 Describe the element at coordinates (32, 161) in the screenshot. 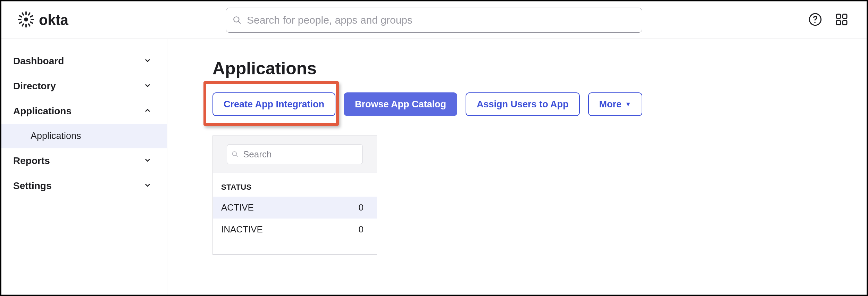

I see `sidebar-item-label: Reports` at that location.